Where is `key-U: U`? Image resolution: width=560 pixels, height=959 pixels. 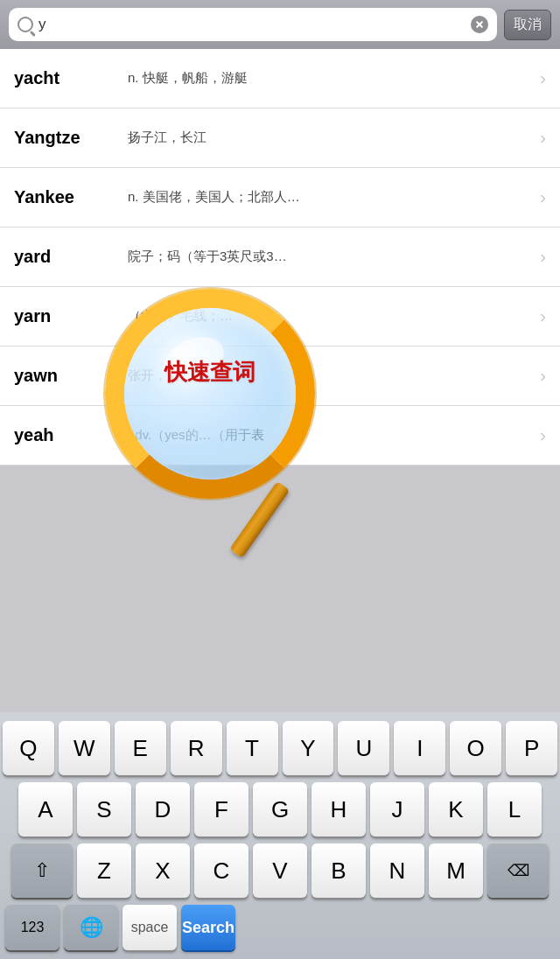
key-U: U is located at coordinates (364, 748).